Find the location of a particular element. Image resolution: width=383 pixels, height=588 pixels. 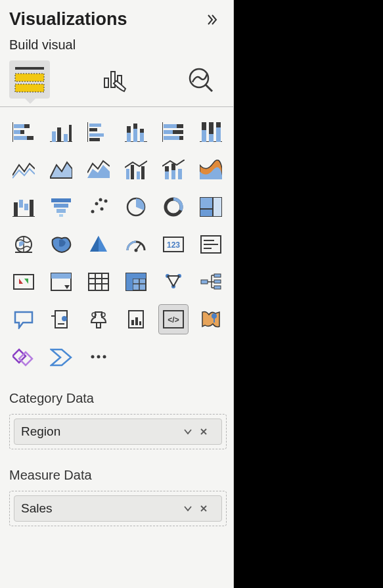

power-apps-button is located at coordinates (24, 357).